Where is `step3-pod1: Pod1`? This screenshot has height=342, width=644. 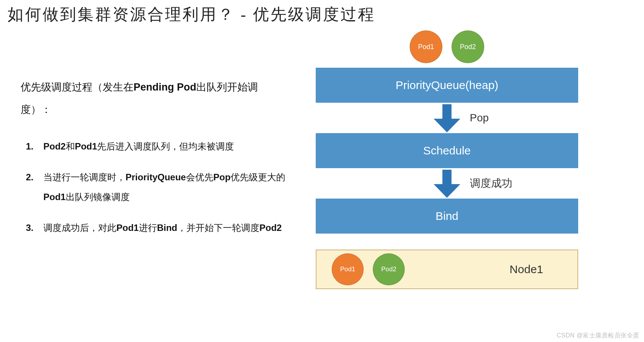 step3-pod1: Pod1 is located at coordinates (128, 227).